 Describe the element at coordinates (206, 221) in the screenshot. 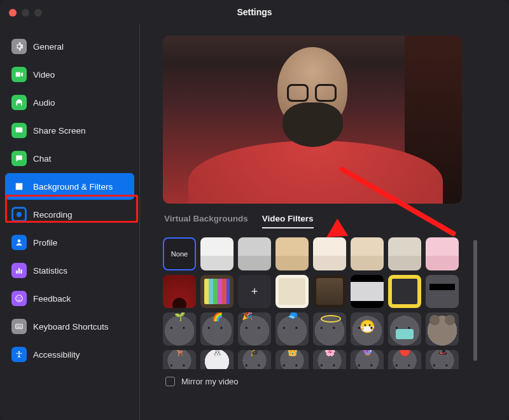

I see `tab-virtual-backgrounds: Virtual Backgrounds` at that location.